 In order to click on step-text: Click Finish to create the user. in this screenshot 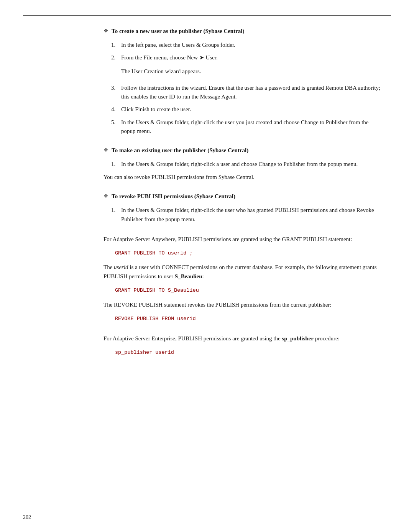, I will do `click(252, 110)`.